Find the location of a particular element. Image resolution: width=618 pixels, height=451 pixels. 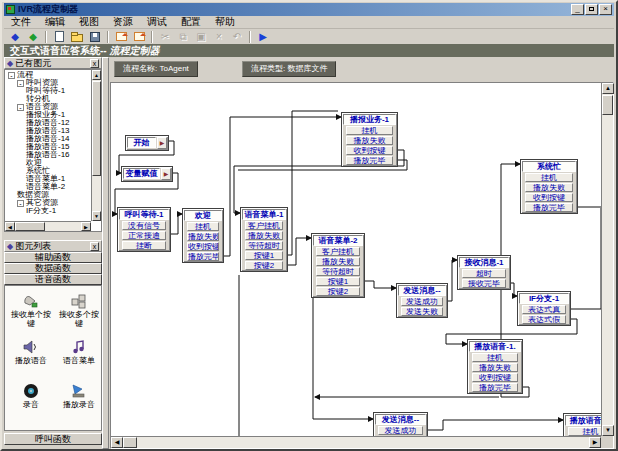

menu-item-5: 配置 is located at coordinates (191, 22).